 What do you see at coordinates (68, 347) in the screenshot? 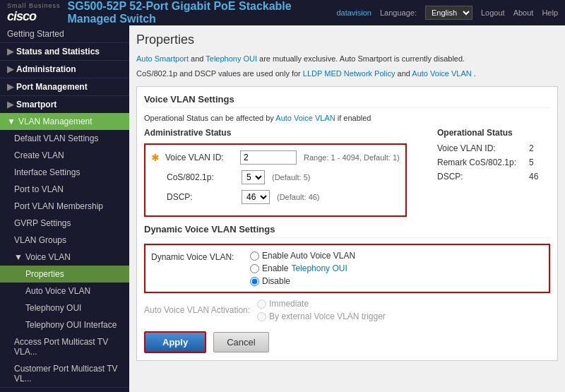
I see `sidebar-label: Access Port Multicast TV VLA...` at bounding box center [68, 347].